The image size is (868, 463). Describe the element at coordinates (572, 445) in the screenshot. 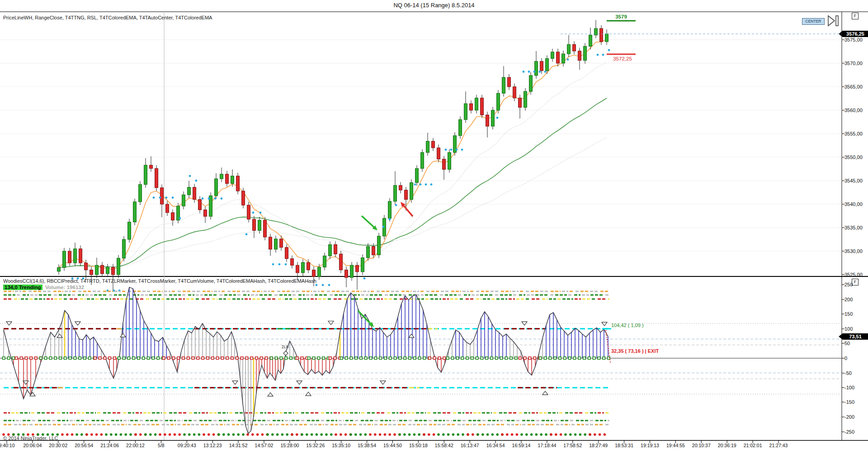

I see `time-axis-label: 17:58:52` at that location.